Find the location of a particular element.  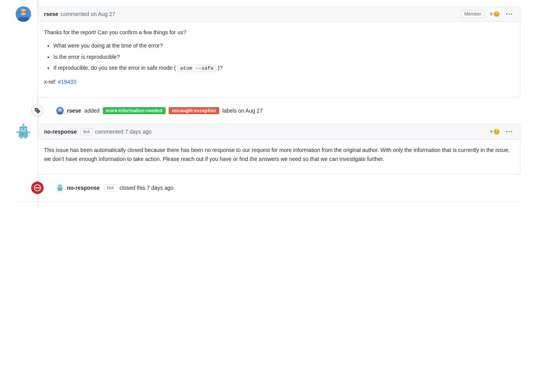

comment-no-response: no-response bot commented 7 days ago +😊 … is located at coordinates (268, 149).